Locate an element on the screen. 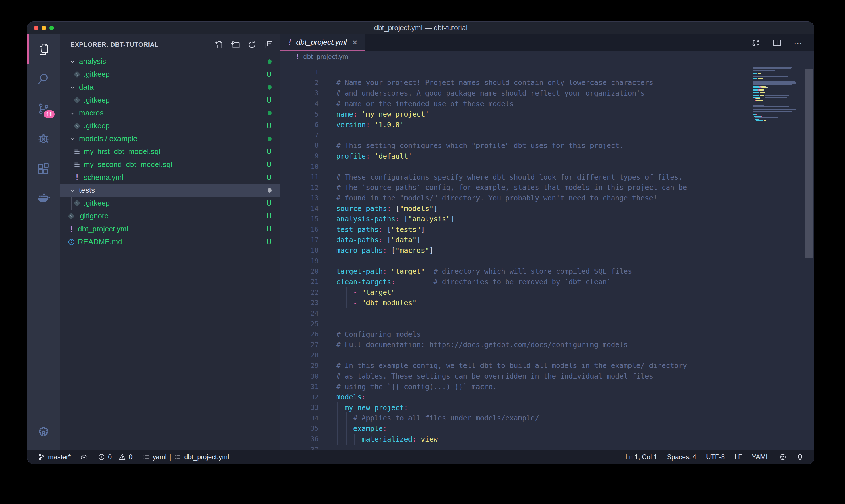 The height and width of the screenshot is (504, 845). code-line-2: 2# Name your project! Project names shou… is located at coordinates (547, 83).